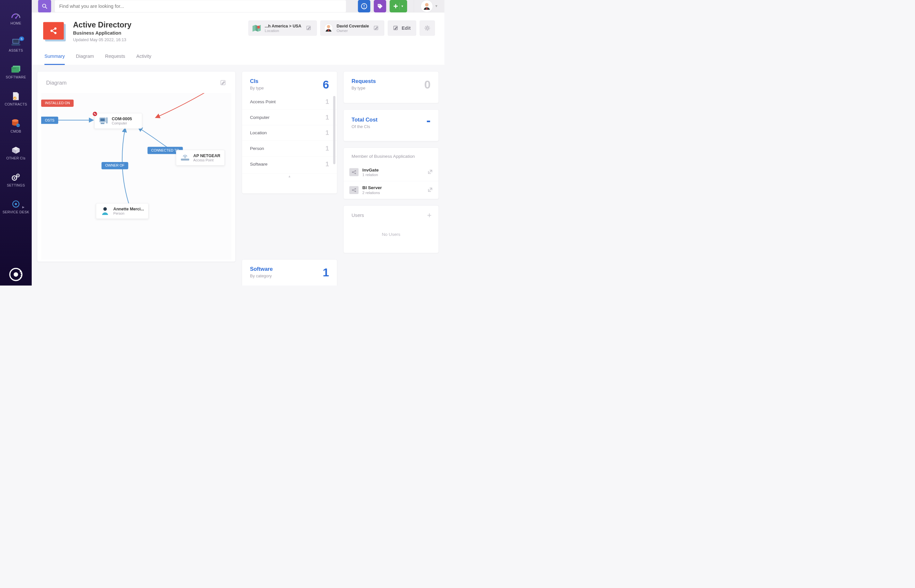 The image size is (915, 588). Describe the element at coordinates (289, 164) in the screenshot. I see `list-item: Software1` at that location.